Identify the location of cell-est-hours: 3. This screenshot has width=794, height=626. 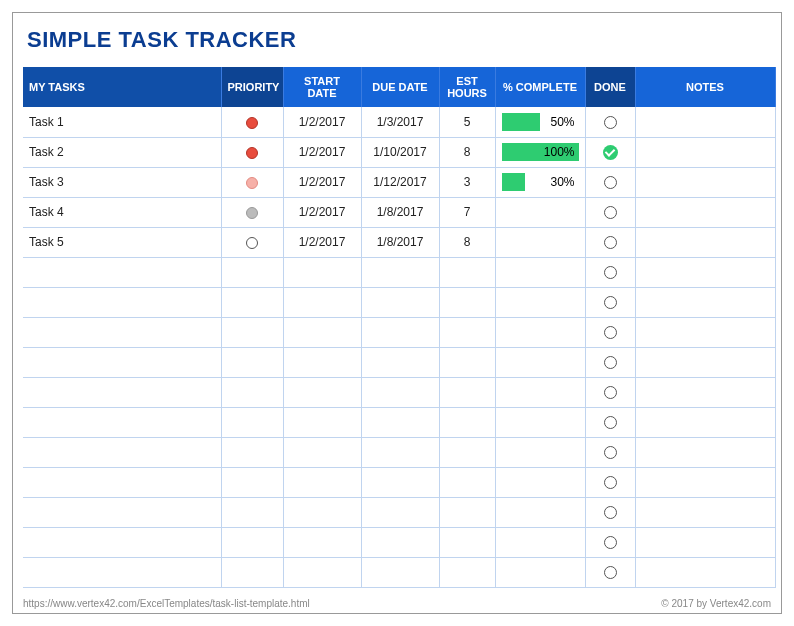
(467, 182).